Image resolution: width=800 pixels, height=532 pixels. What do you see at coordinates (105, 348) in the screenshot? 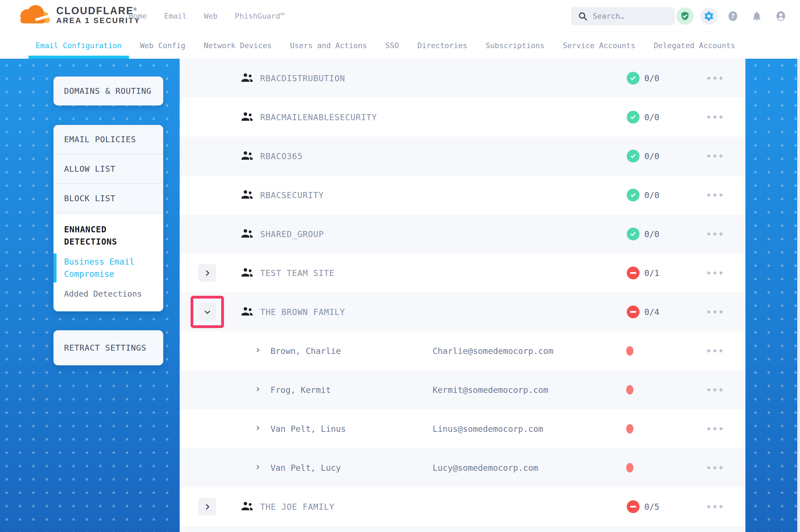
I see `sidebar-item-label: RETRACT SETTINGS` at bounding box center [105, 348].